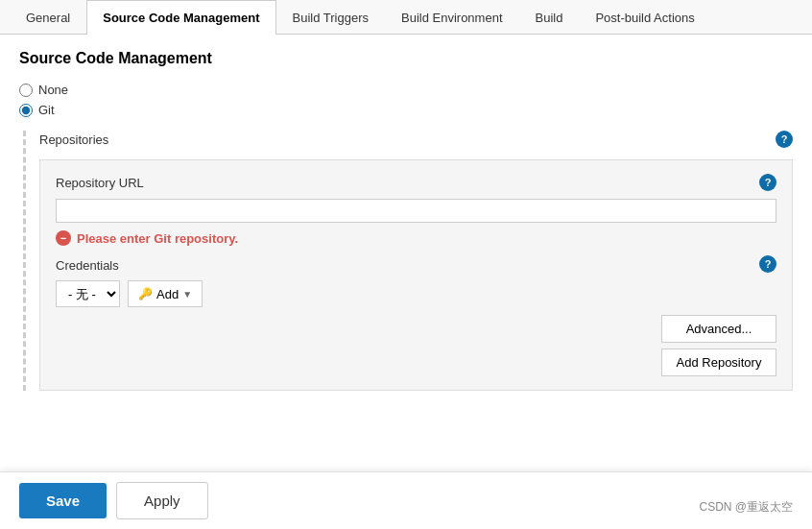 Image resolution: width=812 pixels, height=529 pixels. What do you see at coordinates (406, 100) in the screenshot?
I see `scm-radio-group: None Git` at bounding box center [406, 100].